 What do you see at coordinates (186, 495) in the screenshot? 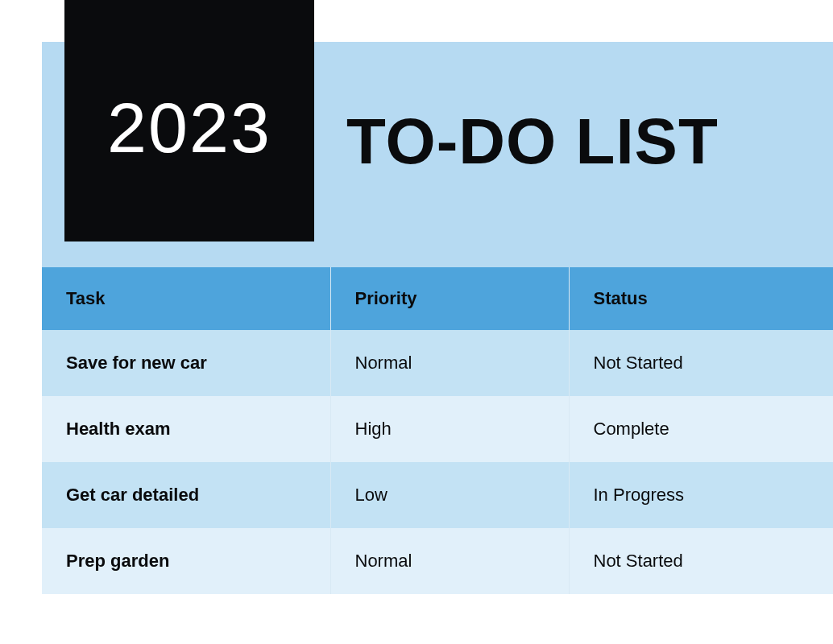
I see `cell-task: Get car detailed` at bounding box center [186, 495].